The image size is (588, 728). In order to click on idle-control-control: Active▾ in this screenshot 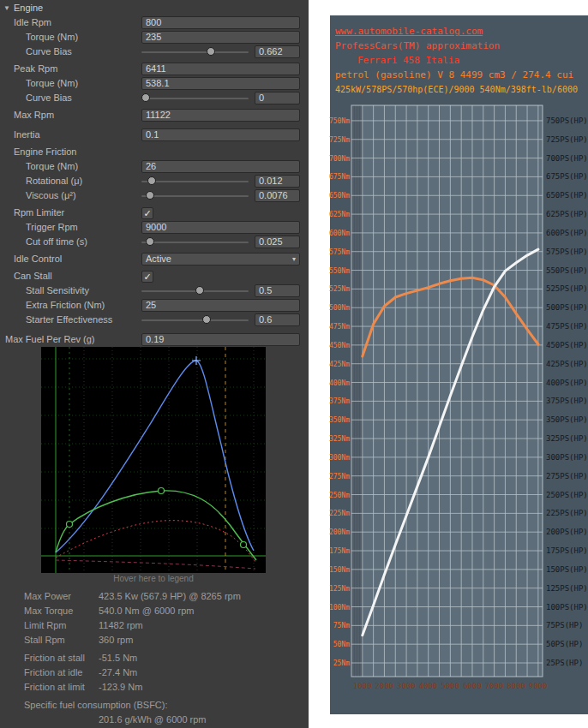, I will do `click(221, 259)`.